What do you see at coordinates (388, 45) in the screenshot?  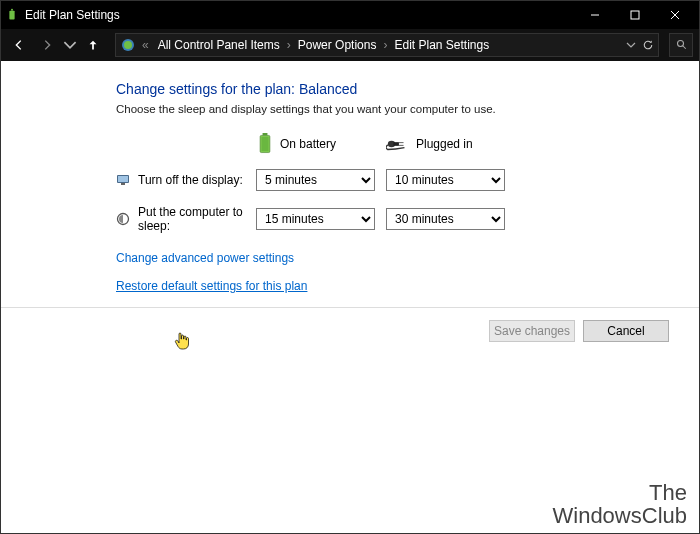 I see `breadcrumb: All Control Panel Items › Power Options …` at bounding box center [388, 45].